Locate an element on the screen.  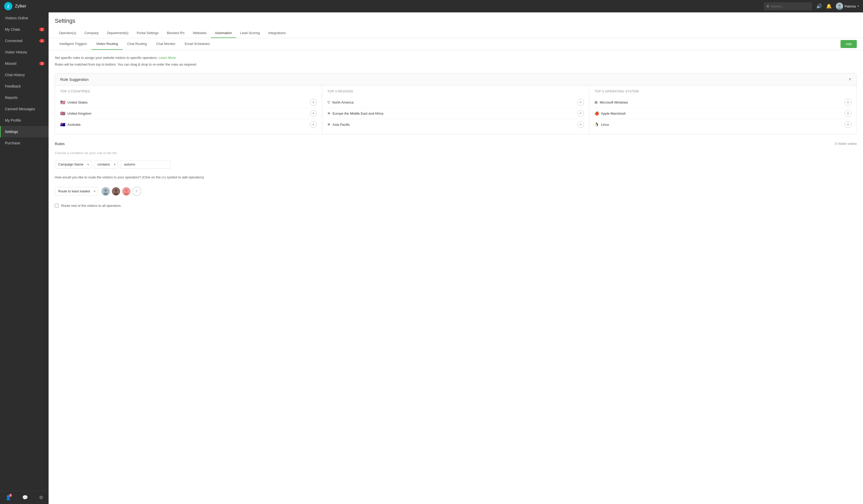
volume-icon: 🔊 is located at coordinates (819, 6).